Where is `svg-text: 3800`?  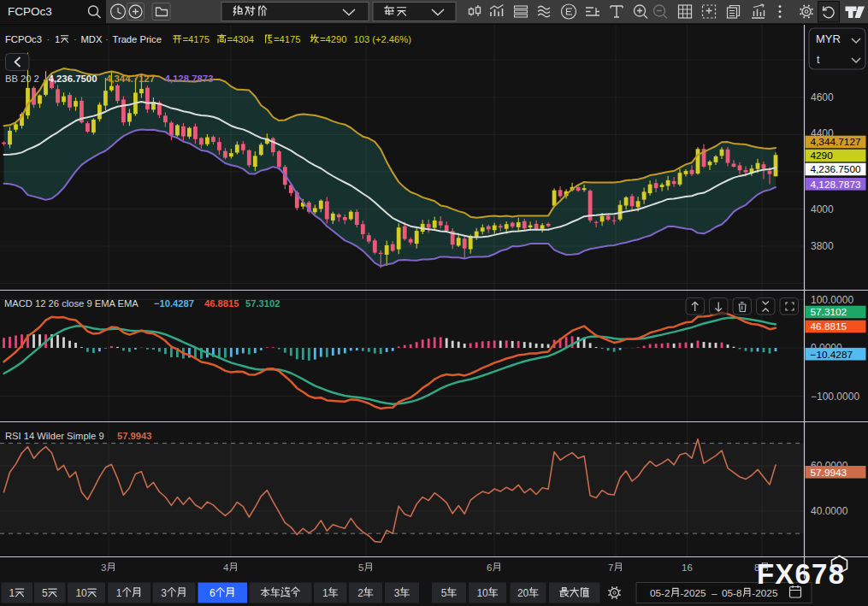 svg-text: 3800 is located at coordinates (823, 246).